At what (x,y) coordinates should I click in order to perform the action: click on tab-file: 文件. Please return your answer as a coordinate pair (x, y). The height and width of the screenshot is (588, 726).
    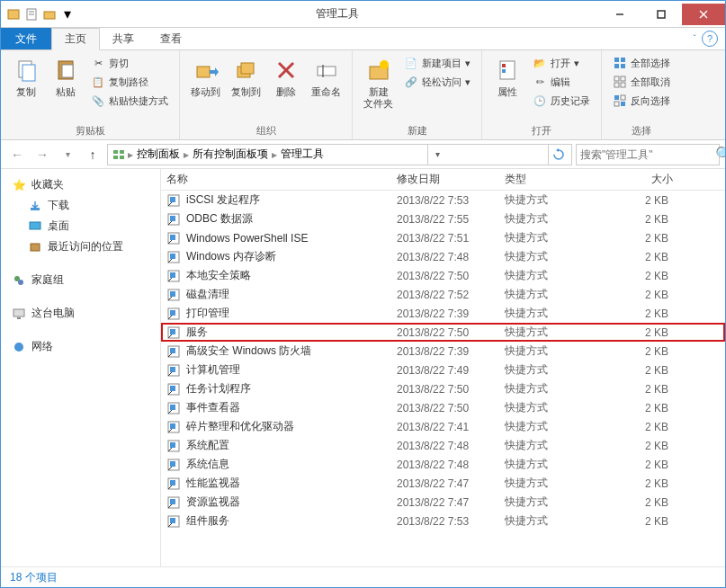
    Looking at the image, I should click on (26, 39).